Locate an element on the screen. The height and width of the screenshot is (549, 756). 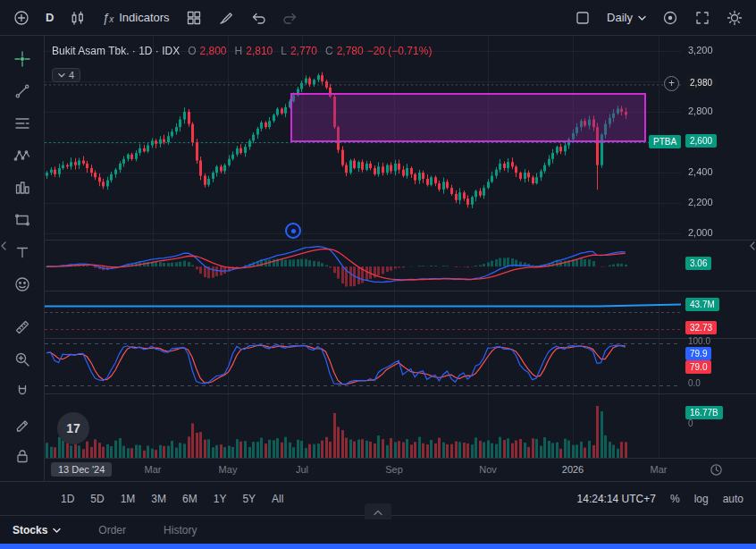
price-tick: 3,200 is located at coordinates (701, 50).